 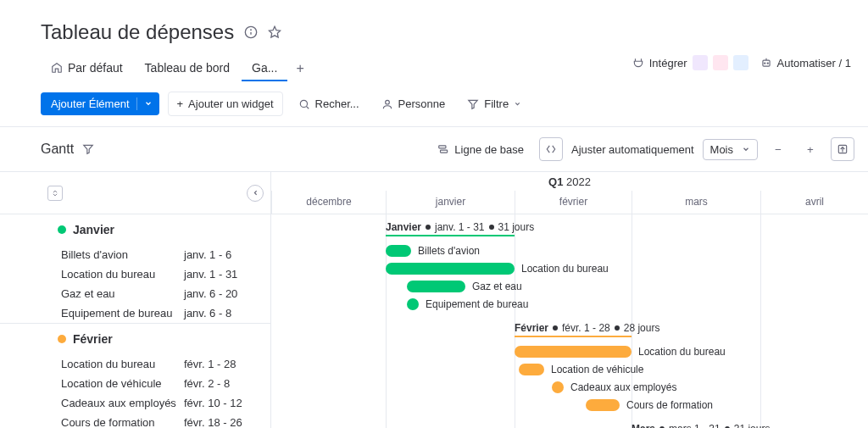 I want to click on summary-dates: janv. 1 - 31, so click(x=459, y=227).